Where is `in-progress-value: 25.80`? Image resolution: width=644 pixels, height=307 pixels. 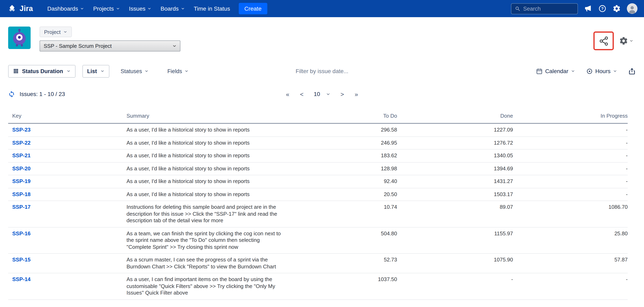
in-progress-value: 25.80 is located at coordinates (570, 240).